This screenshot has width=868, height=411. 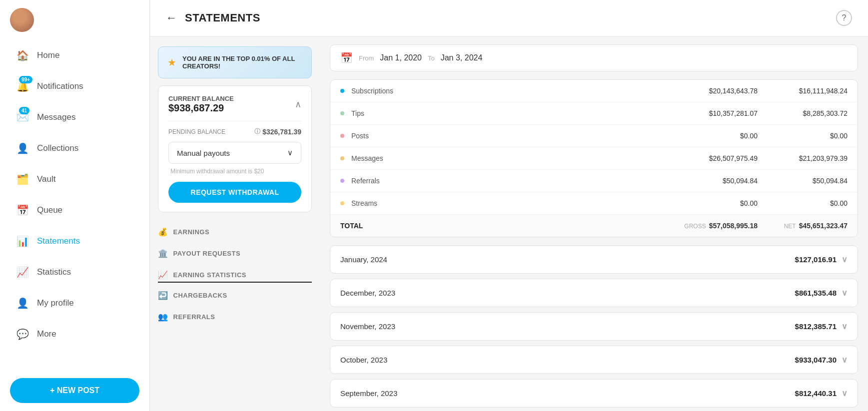 What do you see at coordinates (594, 360) in the screenshot?
I see `month-accordion: October, 2023 $933,047.30 ∨` at bounding box center [594, 360].